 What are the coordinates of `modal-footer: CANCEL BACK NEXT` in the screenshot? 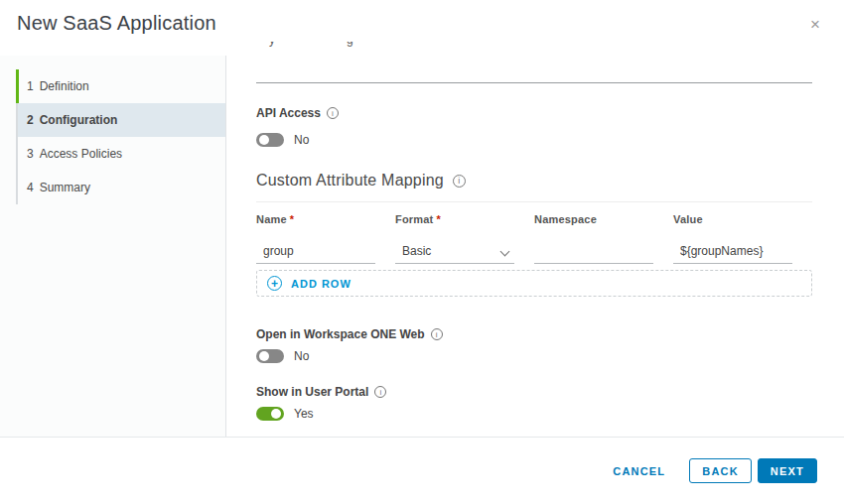 It's located at (422, 470).